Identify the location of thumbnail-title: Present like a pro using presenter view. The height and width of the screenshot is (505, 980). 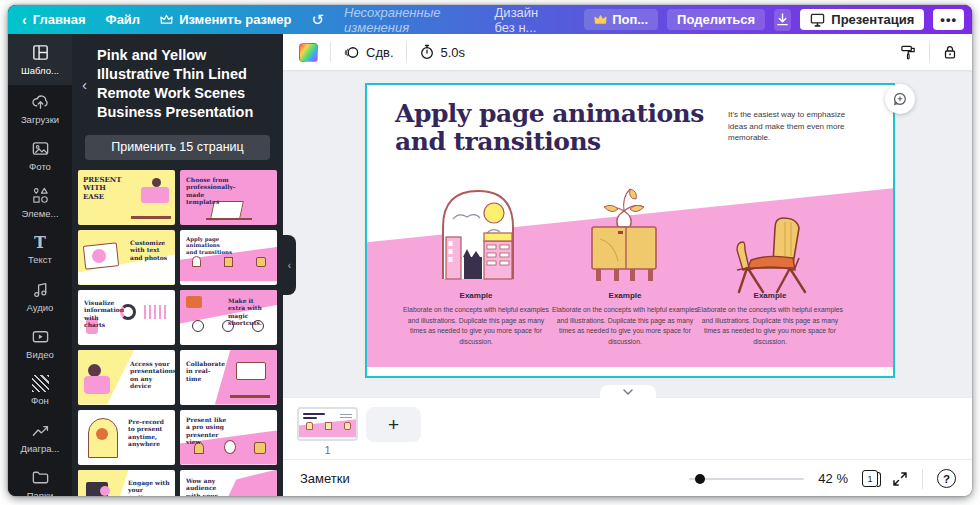
(209, 431).